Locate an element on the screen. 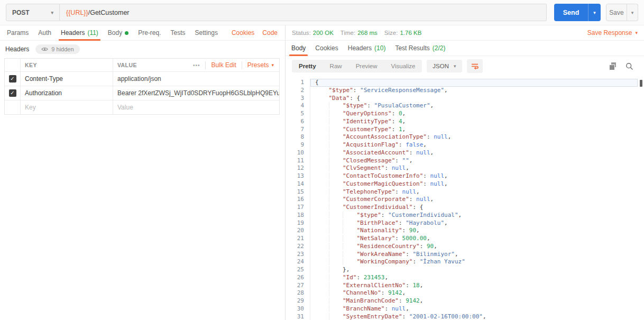 The image size is (644, 320). divider is located at coordinates (242, 66).